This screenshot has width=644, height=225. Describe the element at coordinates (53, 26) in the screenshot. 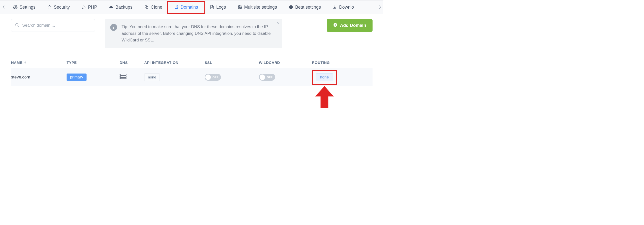

I see `search-input-wrap` at that location.